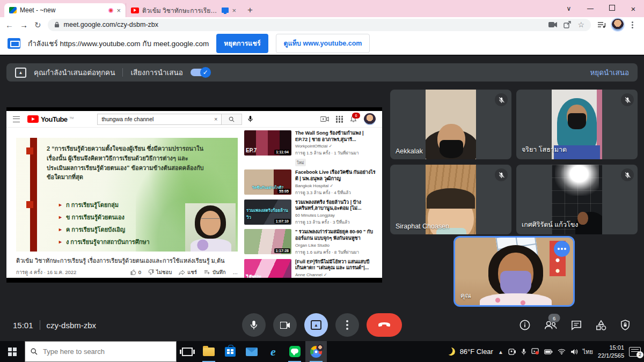  What do you see at coordinates (512, 352) in the screenshot?
I see `tray-meet-icon` at bounding box center [512, 352].